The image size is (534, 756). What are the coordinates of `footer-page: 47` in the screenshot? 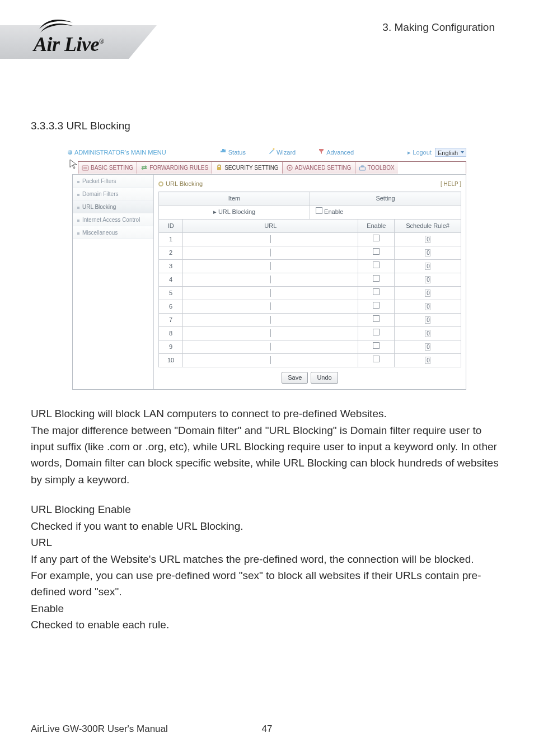 It's located at (268, 729).